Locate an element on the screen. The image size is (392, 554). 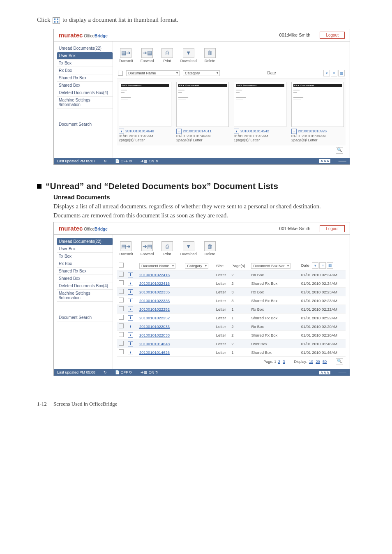
document-link: 20100101014611 is located at coordinates (197, 131).